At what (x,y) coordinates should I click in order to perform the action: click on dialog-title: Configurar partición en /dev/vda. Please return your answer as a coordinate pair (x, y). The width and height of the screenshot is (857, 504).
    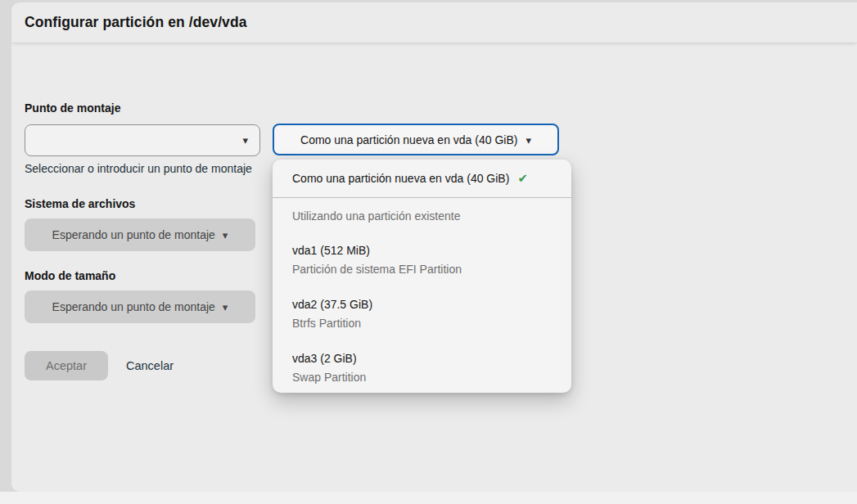
    Looking at the image, I should click on (136, 23).